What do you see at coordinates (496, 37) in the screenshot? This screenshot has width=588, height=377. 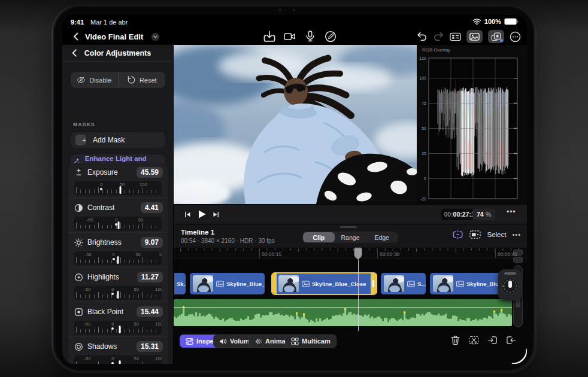 I see `effects-browser-button` at bounding box center [496, 37].